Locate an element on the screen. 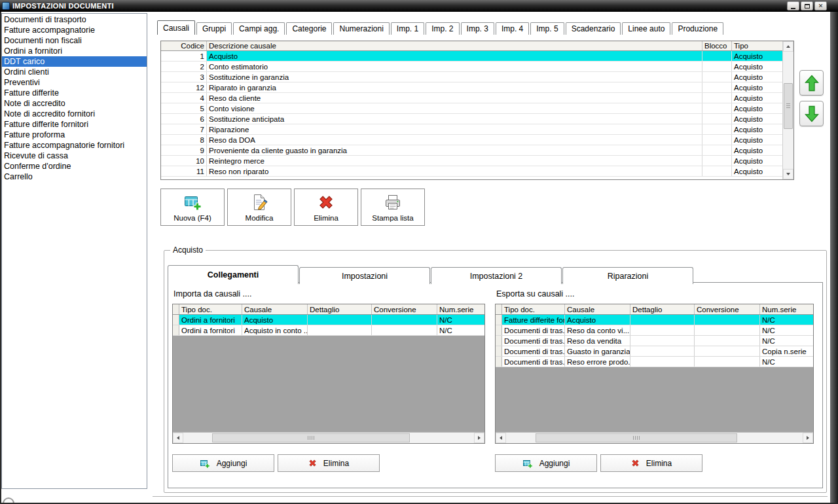 This screenshot has width=838, height=504. print-button: Stampa lista is located at coordinates (393, 207).